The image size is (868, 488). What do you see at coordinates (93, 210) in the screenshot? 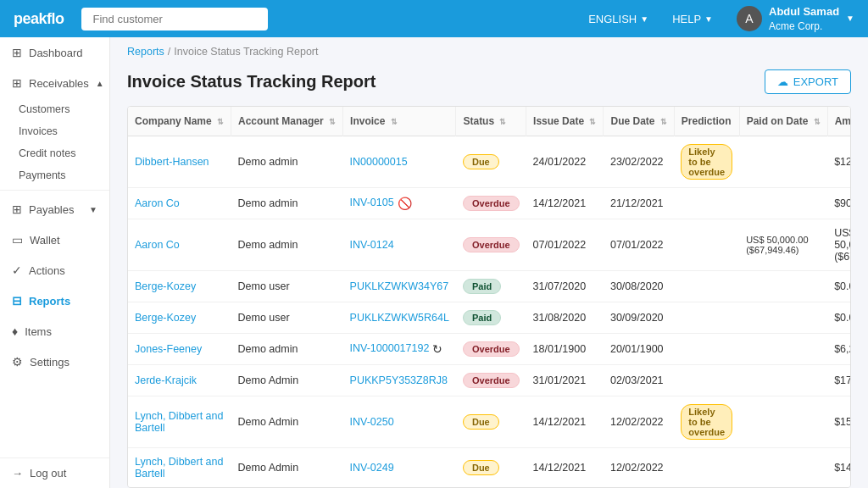
I see `payables-chevron-icon: ▼` at bounding box center [93, 210].